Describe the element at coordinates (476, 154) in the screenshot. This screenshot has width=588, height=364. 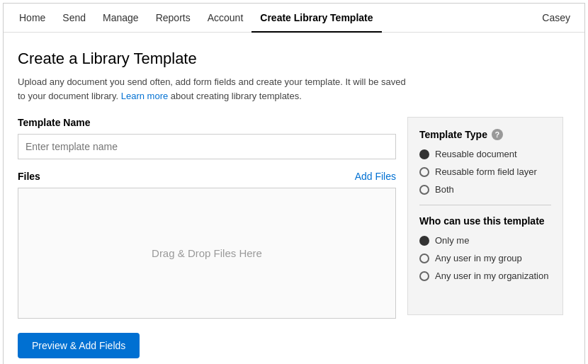
I see `radio-label-reusable-document: Reusable document` at that location.